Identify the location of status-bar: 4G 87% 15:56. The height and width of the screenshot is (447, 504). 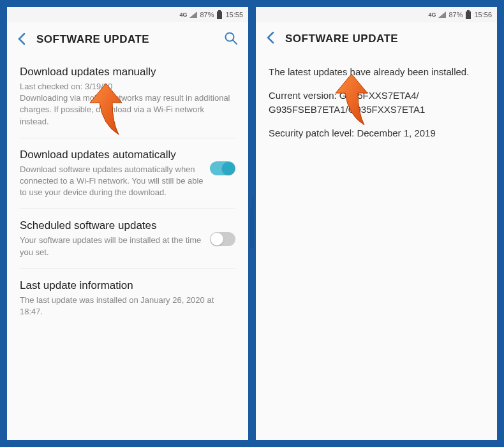
(376, 15).